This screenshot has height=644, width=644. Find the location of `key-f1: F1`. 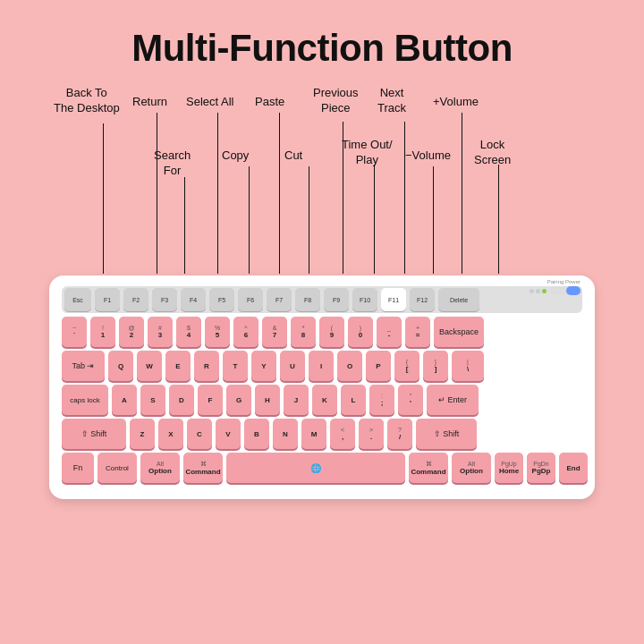

key-f1: F1 is located at coordinates (107, 300).